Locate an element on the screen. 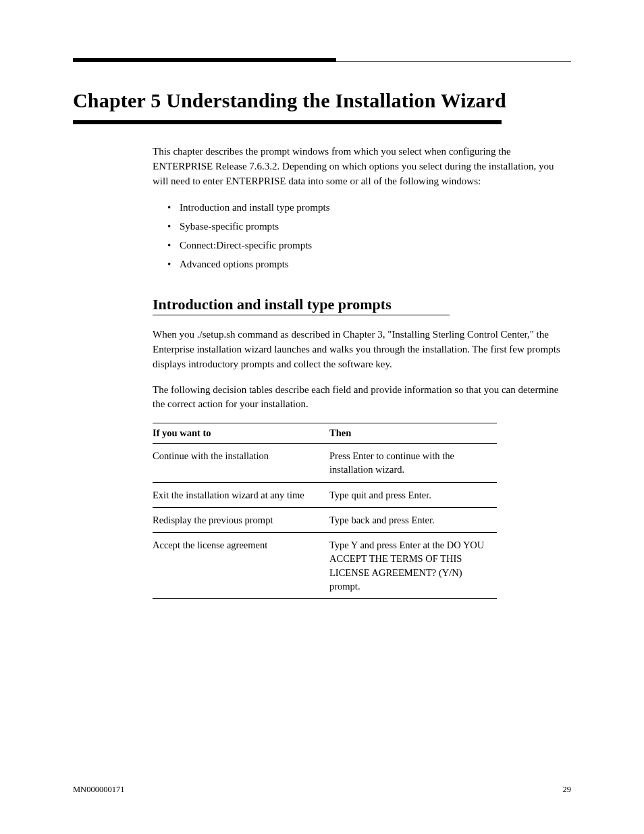 The image size is (644, 834). table-header-then: Then is located at coordinates (413, 434).